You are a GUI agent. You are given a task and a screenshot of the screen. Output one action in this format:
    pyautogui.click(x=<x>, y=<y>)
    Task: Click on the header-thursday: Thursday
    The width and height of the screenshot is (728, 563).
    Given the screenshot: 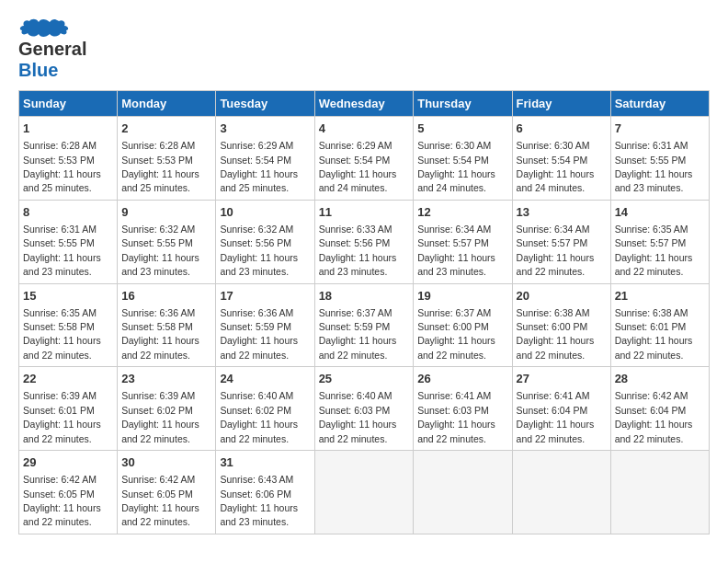 What is the action you would take?
    pyautogui.click(x=463, y=104)
    